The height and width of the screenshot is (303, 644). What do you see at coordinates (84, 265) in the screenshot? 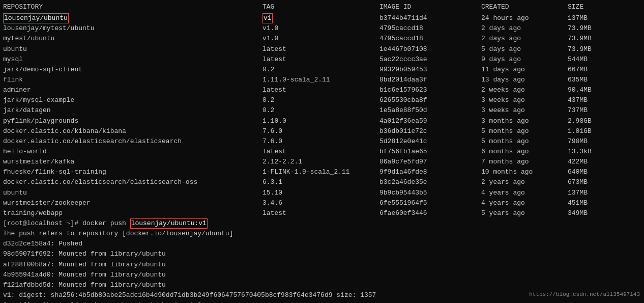
I see `output-text: af288f00b8a7: Mounted from library/ubunt…` at bounding box center [84, 265].